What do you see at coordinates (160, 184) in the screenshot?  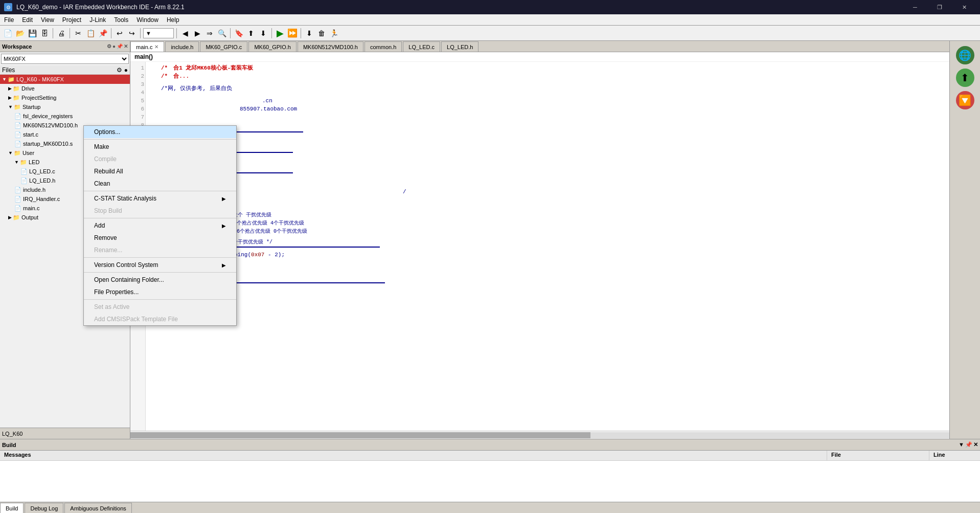 I see `ctx-clean: Clean` at bounding box center [160, 184].